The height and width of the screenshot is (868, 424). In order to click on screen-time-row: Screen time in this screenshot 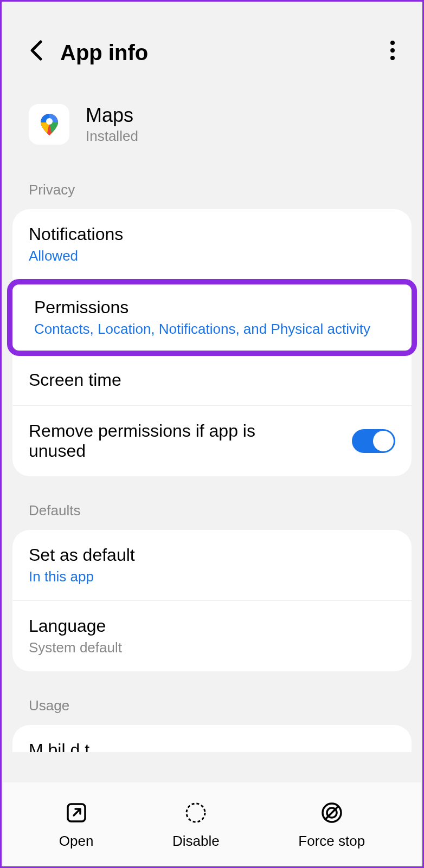, I will do `click(212, 380)`.